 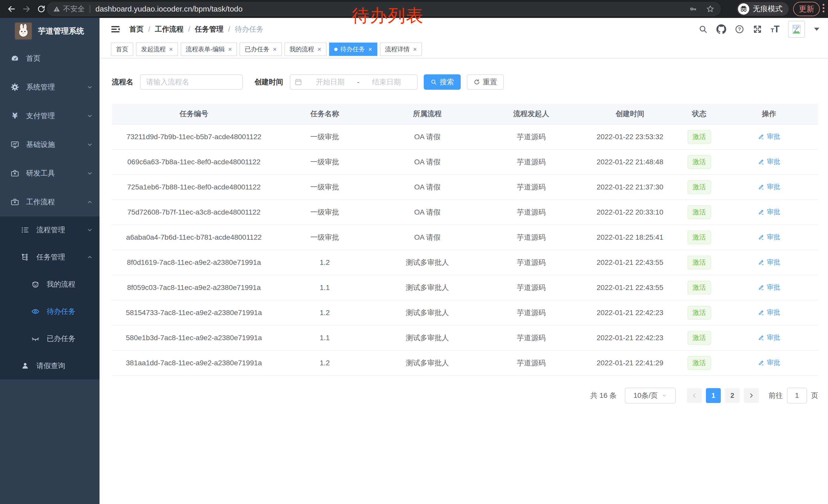 I want to click on sidebar-item-leave-query: 请假查询, so click(x=50, y=366).